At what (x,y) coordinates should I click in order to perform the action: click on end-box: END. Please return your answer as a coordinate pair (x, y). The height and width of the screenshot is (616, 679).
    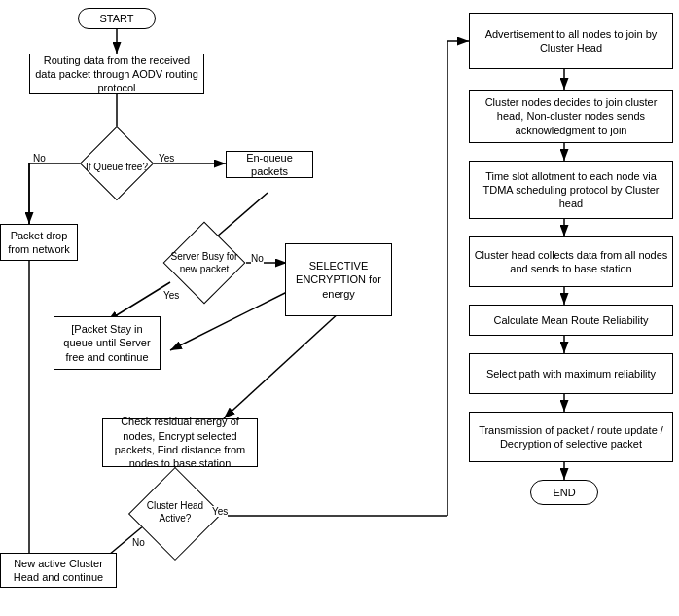
    Looking at the image, I should click on (564, 492).